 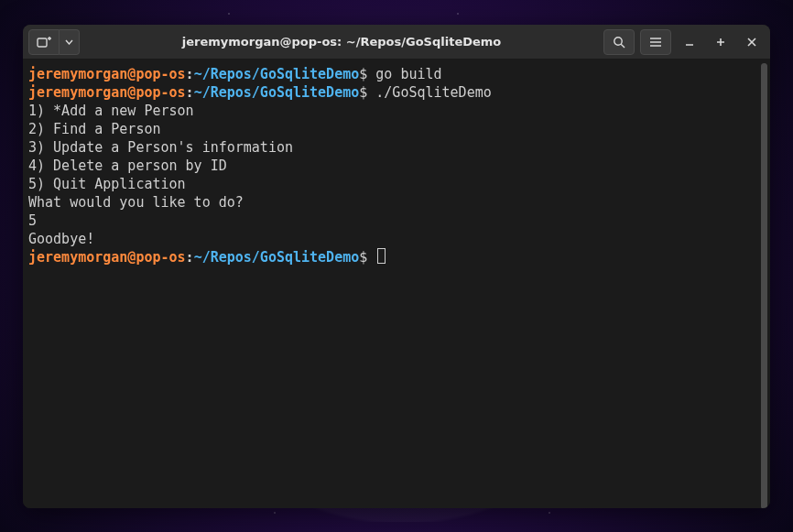 I want to click on output-line: Goodbye!, so click(x=61, y=239).